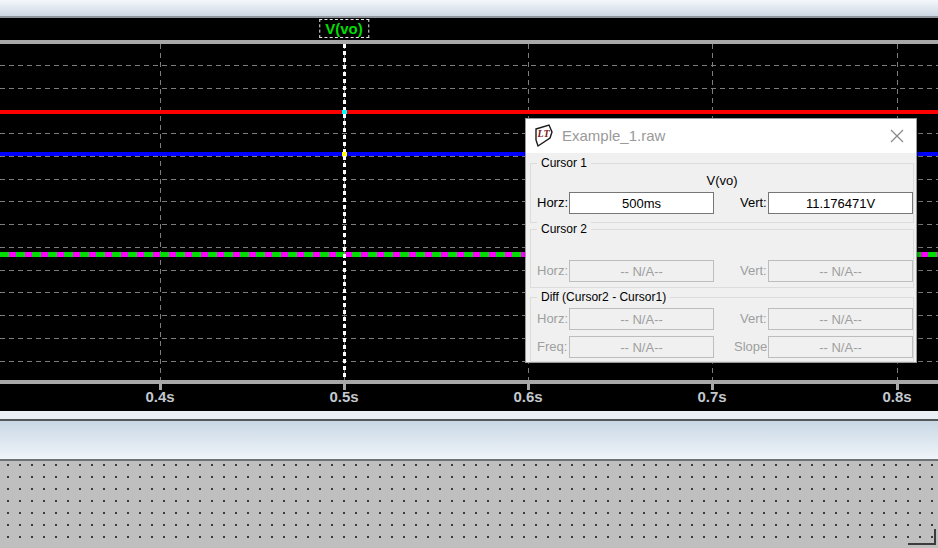  What do you see at coordinates (752, 347) in the screenshot?
I see `diff-slope-label: Slope:` at bounding box center [752, 347].